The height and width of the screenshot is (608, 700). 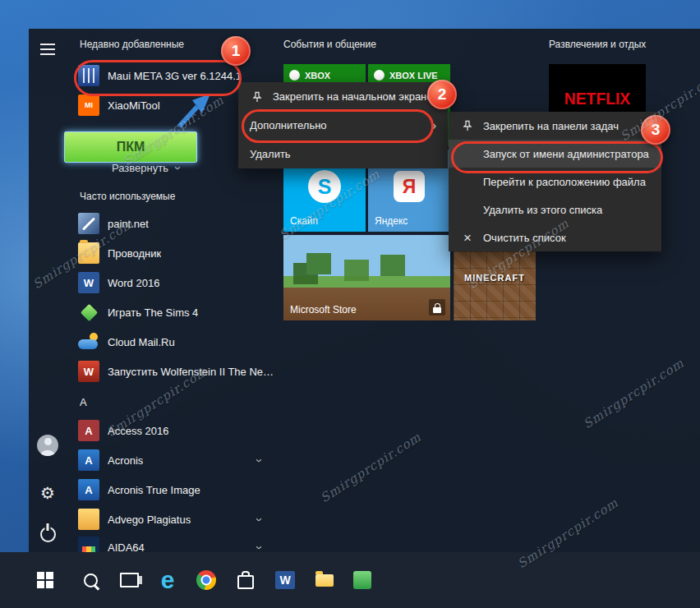 What do you see at coordinates (555, 237) in the screenshot?
I see `menu-item-clear-list: × Очистить список` at bounding box center [555, 237].